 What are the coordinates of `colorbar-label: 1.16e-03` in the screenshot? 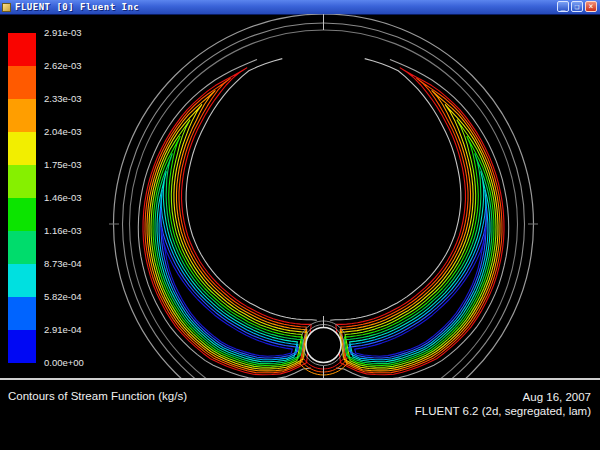 It's located at (63, 230).